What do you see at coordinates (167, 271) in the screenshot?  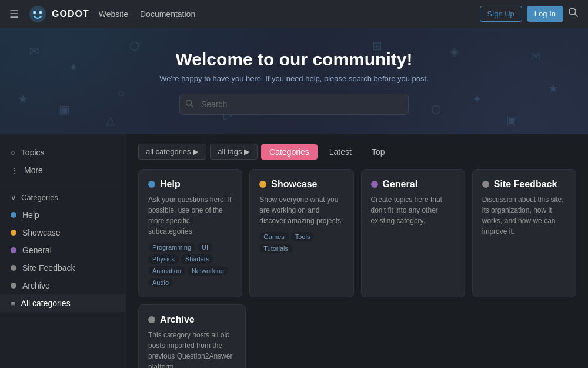 I see `tag-animation: Animation` at bounding box center [167, 271].